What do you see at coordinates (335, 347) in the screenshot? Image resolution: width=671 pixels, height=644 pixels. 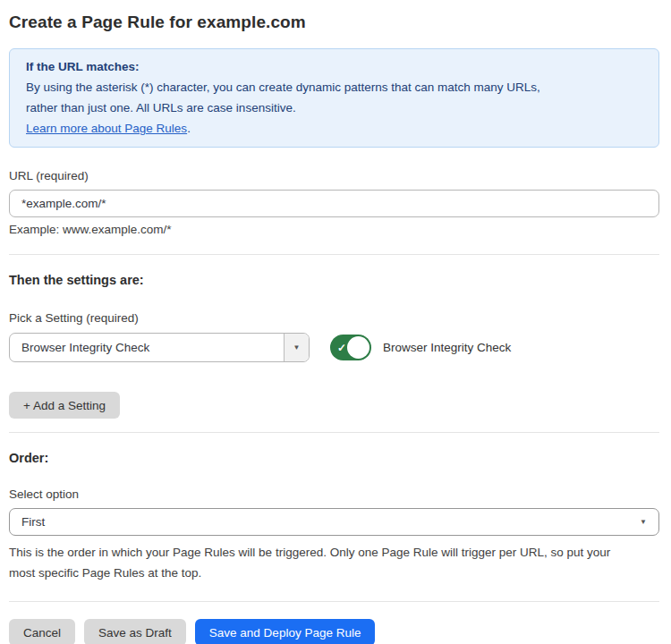 I see `setting-row: Browser Integrity Check ▼ ✓ Browser Inte…` at bounding box center [335, 347].